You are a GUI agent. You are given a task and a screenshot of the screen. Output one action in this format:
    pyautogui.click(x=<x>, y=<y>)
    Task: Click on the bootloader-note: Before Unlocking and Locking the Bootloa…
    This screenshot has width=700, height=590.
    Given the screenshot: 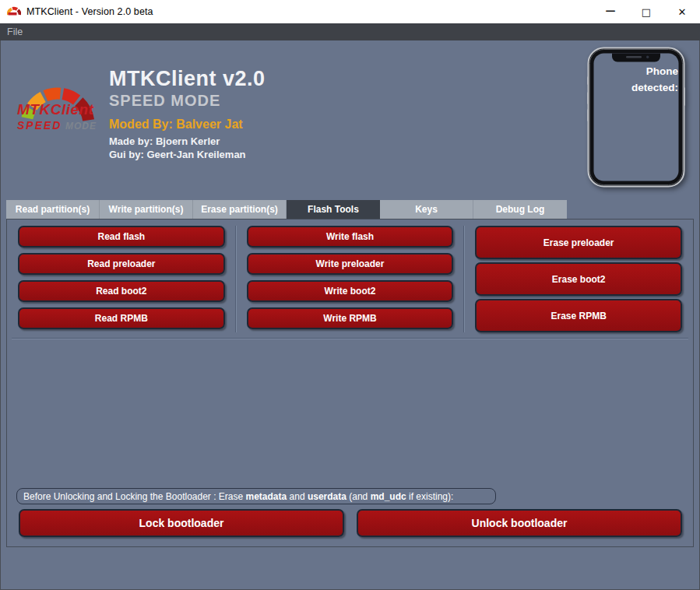 What is the action you would take?
    pyautogui.click(x=256, y=497)
    